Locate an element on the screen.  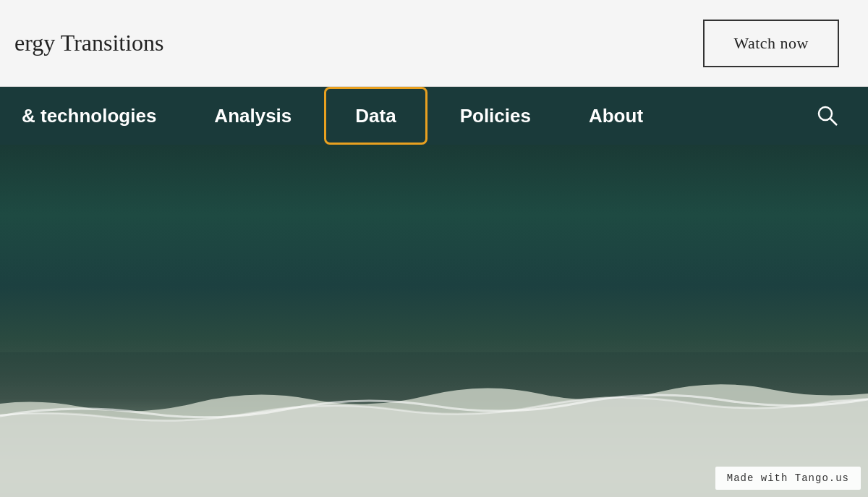
nav-item-technologies: & technologies is located at coordinates (100, 116).